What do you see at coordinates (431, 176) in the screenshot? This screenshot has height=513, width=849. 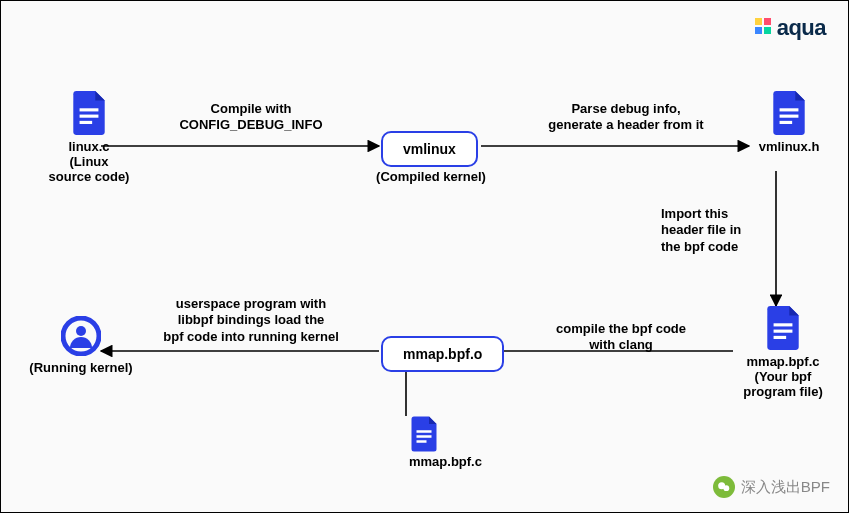 I see `node-vmlinux-caption: (Compiled kernel)` at bounding box center [431, 176].